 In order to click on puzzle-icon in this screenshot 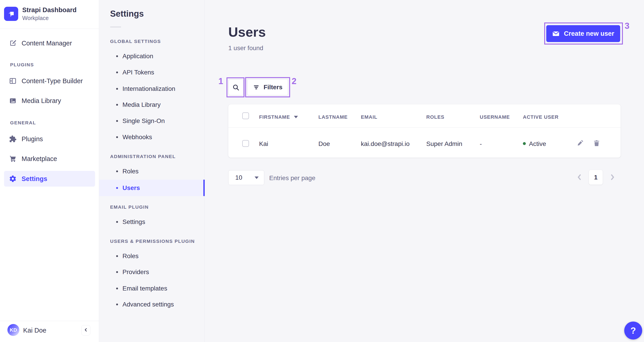, I will do `click(13, 139)`.